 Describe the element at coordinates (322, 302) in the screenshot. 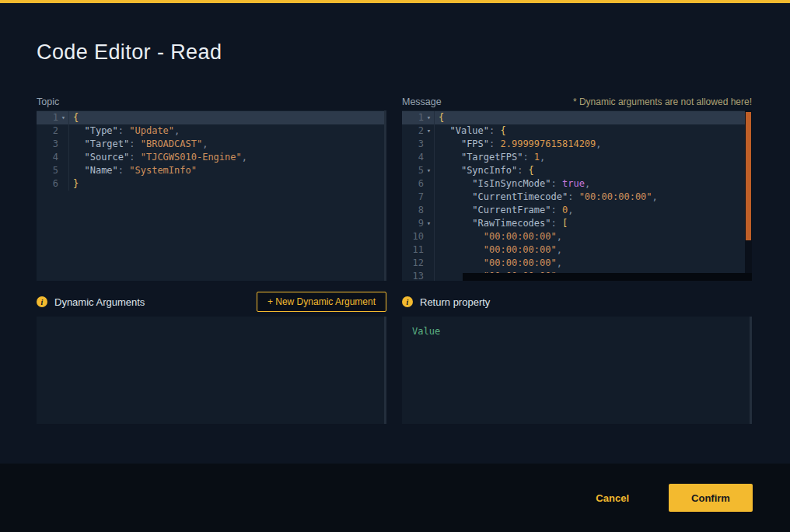

I see `new-dynamic-argument-button: + New Dynamic Argument` at that location.